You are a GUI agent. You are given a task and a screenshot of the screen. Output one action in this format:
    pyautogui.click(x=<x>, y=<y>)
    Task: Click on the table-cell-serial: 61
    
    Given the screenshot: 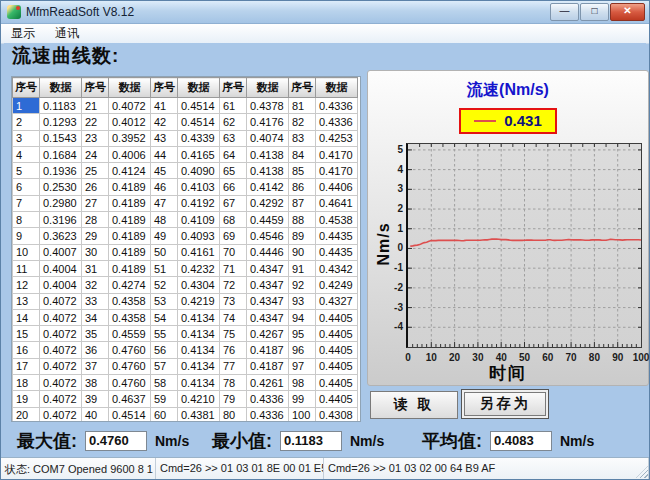 What is the action you would take?
    pyautogui.click(x=234, y=106)
    